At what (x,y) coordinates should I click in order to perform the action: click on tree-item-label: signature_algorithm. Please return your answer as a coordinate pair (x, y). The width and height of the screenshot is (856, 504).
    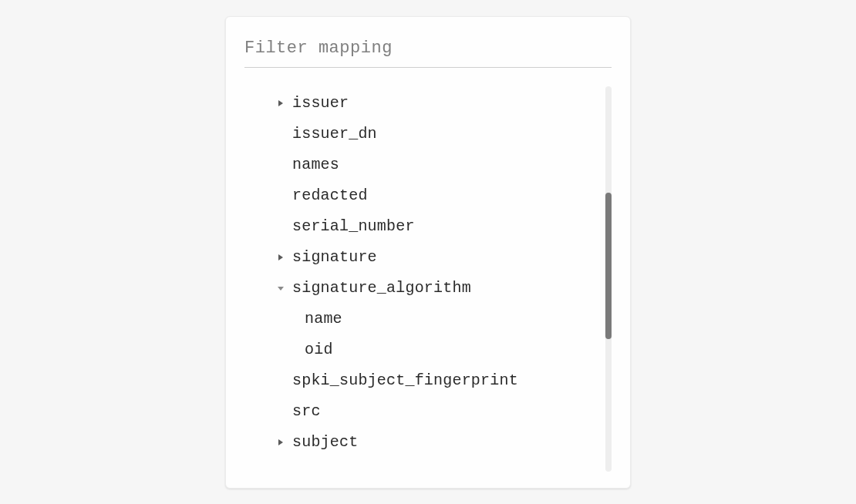
    Looking at the image, I should click on (382, 288).